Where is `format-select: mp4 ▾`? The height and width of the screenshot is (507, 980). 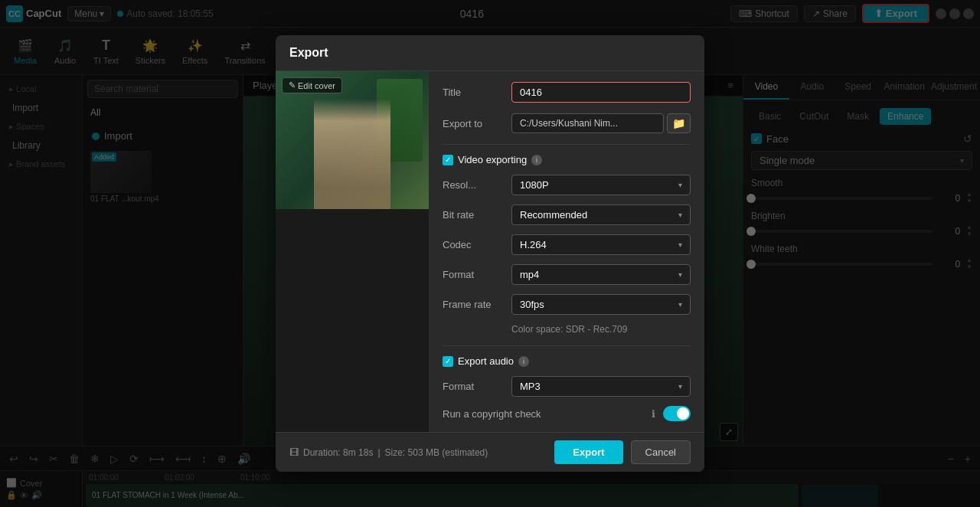
format-select: mp4 ▾ is located at coordinates (601, 274).